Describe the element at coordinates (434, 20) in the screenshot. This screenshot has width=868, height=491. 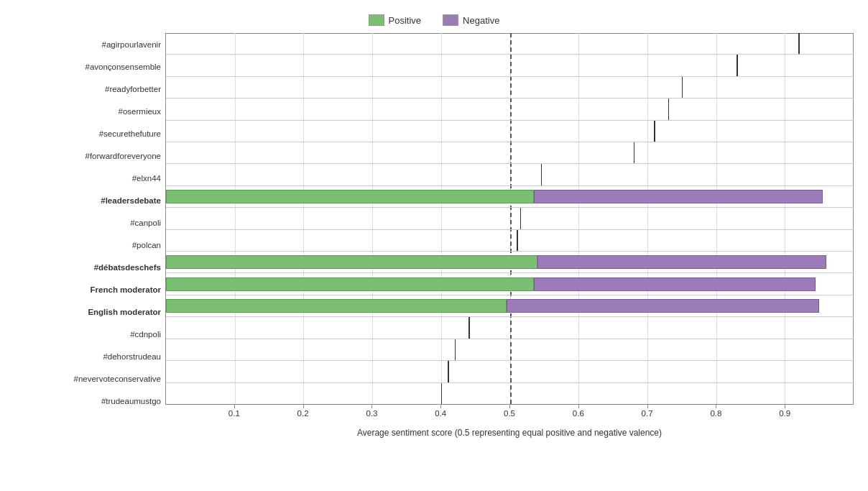
I see `legend: Positive Negative` at that location.